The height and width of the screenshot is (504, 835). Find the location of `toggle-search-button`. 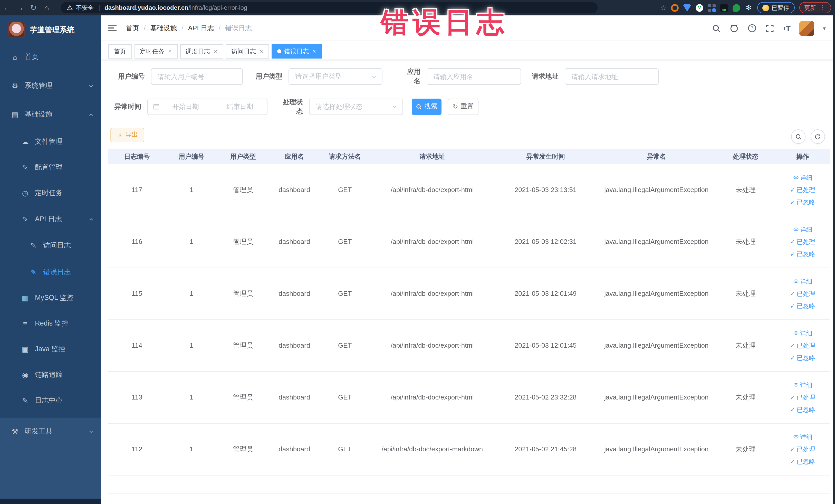

toggle-search-button is located at coordinates (798, 137).